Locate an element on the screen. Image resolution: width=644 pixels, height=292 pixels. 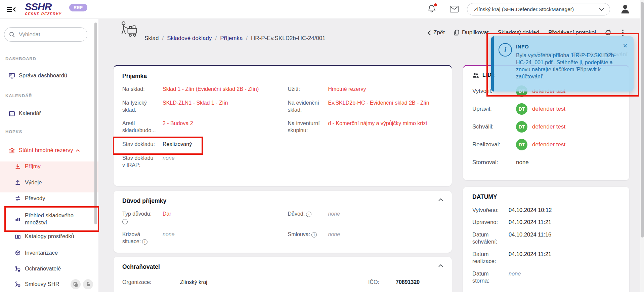
sidebar-item-ochranovatele: Ochraňovatelé is located at coordinates (49, 269).